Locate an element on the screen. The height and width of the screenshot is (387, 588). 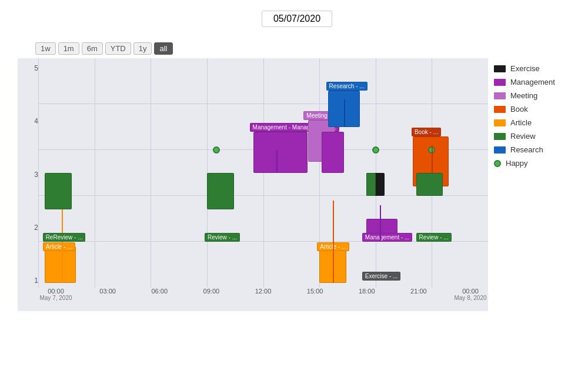
filter-1w: 1w is located at coordinates (46, 48).